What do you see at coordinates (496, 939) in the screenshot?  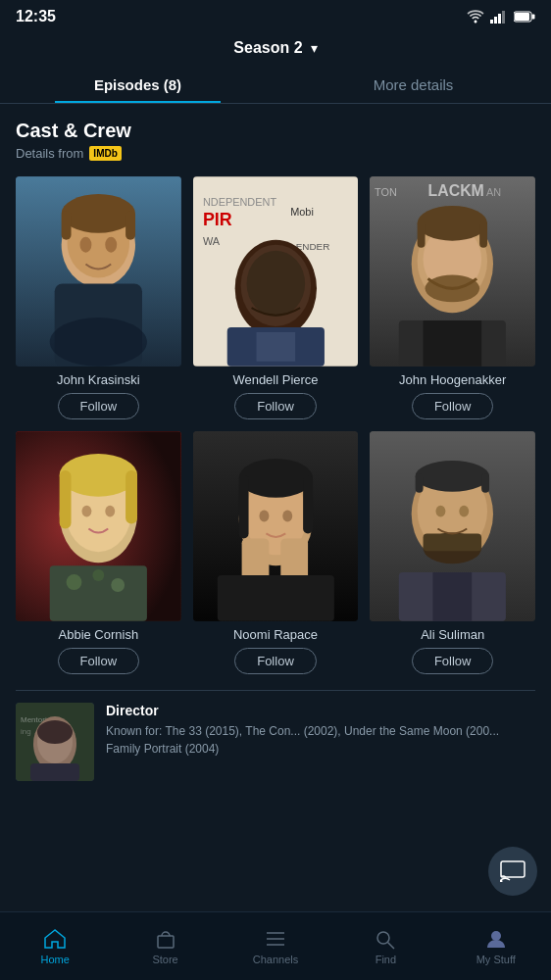 I see `mystuff-icon` at bounding box center [496, 939].